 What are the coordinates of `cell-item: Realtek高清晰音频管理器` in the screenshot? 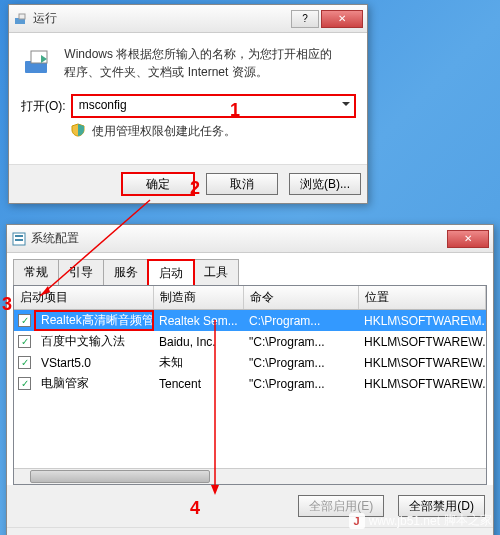 It's located at (94, 320).